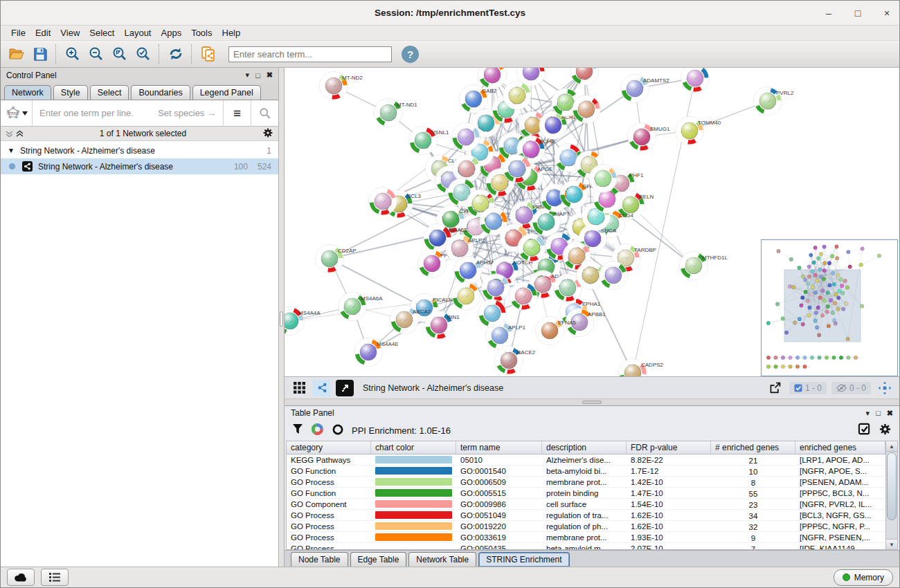 The height and width of the screenshot is (588, 900). Describe the element at coordinates (19, 134) in the screenshot. I see `expand-all-icon` at that location.